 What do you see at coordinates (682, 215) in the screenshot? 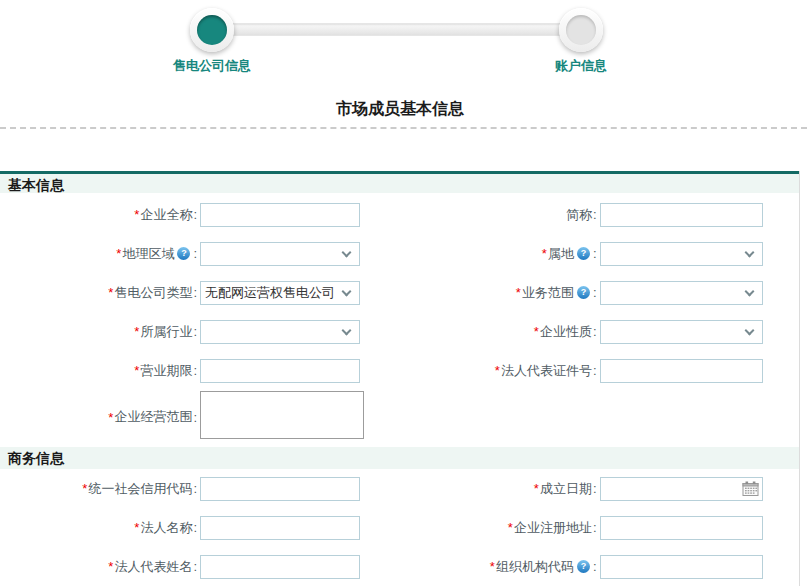
I see `short-name-input` at bounding box center [682, 215].